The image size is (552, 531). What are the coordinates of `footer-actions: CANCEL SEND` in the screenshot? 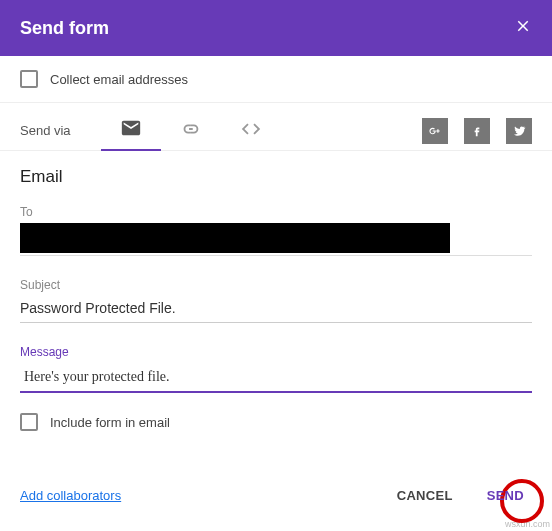 It's located at (460, 496).